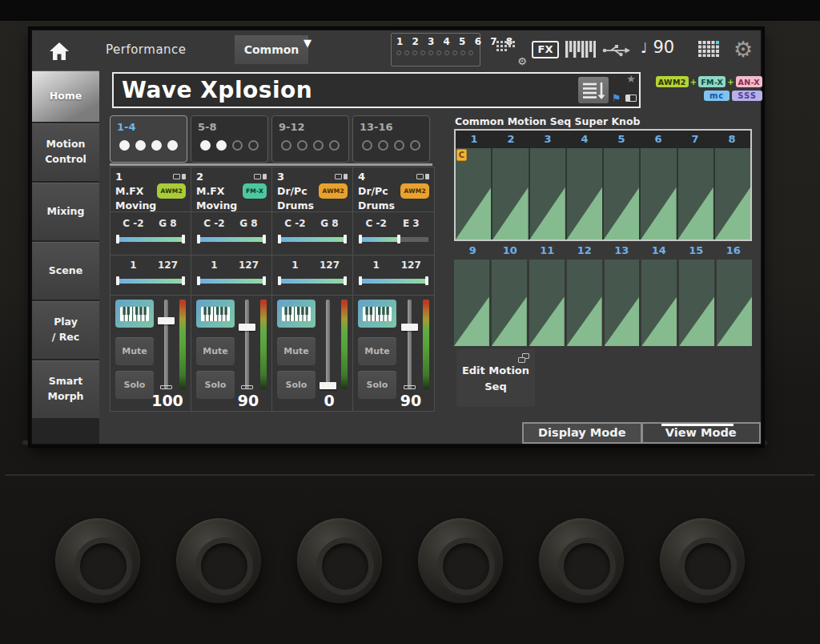  Describe the element at coordinates (229, 139) in the screenshot. I see `part-tab-5-8: 5-8` at that location.